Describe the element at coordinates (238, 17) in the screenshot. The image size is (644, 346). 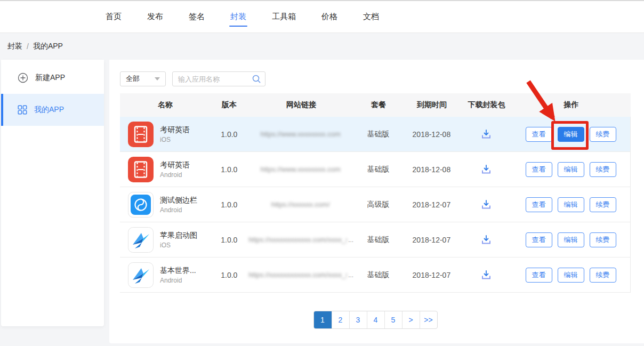
I see `nav-item-label: 封装` at that location.